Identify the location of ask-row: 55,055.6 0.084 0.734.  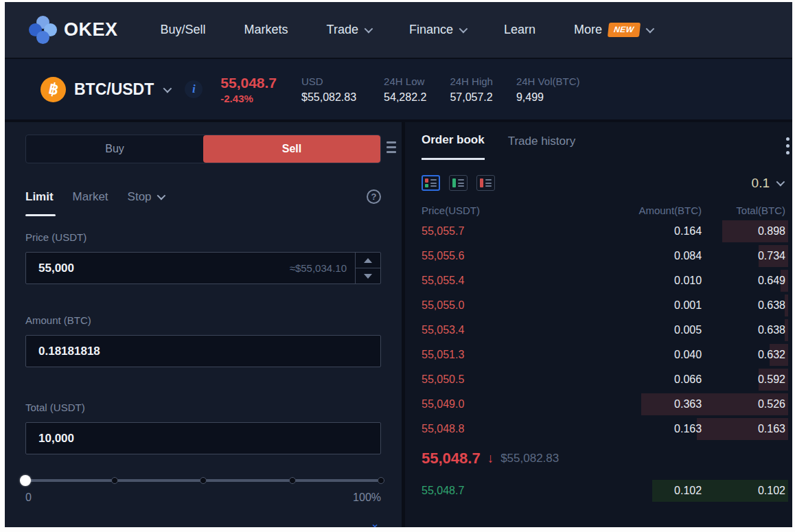
(605, 256).